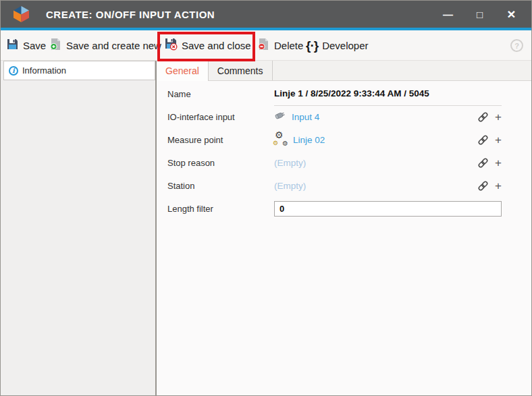 The width and height of the screenshot is (532, 396). I want to click on station-empty-value: (Empty), so click(290, 186).